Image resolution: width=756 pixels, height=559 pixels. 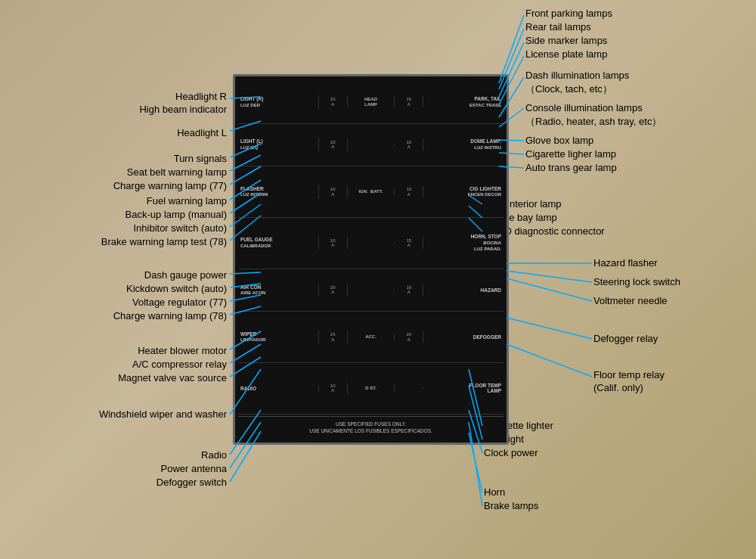 What do you see at coordinates (170, 186) in the screenshot?
I see `label-charge-77: Charge warning lamp (77)` at bounding box center [170, 186].